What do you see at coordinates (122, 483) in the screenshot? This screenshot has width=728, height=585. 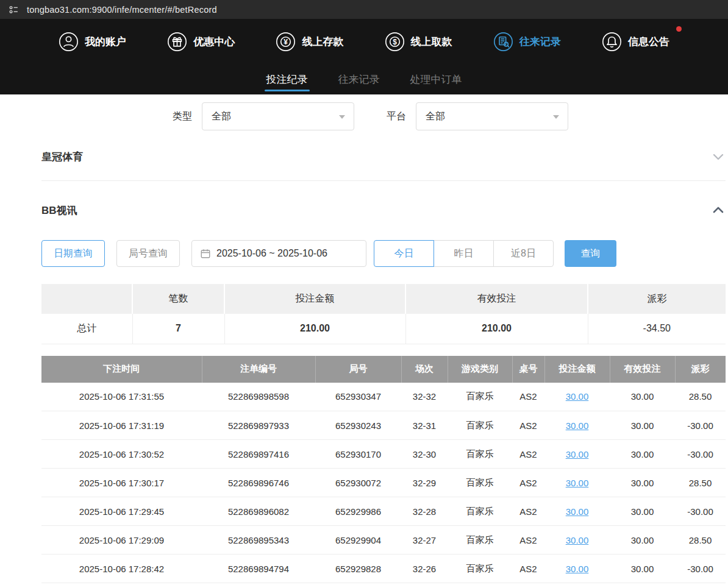 I see `cell-time: 2025-10-06 17:30:17` at bounding box center [122, 483].